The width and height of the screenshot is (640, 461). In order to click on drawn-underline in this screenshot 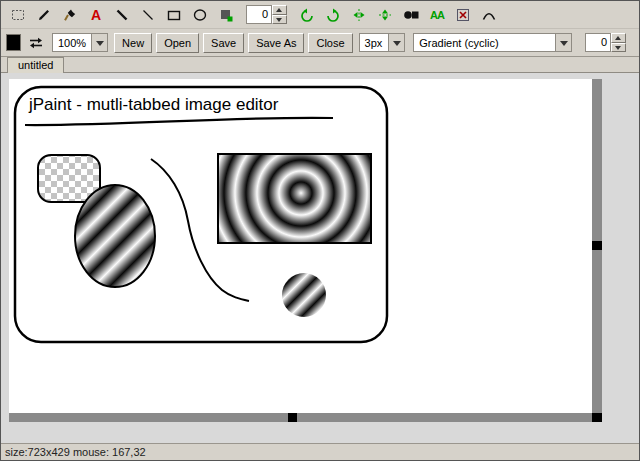, I will do `click(179, 122)`.